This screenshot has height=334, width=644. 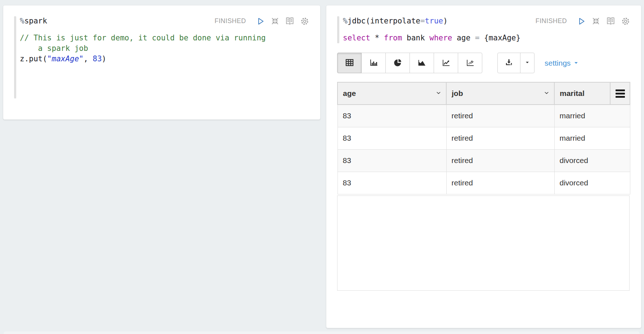 What do you see at coordinates (36, 21) in the screenshot?
I see `code-token: spark` at bounding box center [36, 21].